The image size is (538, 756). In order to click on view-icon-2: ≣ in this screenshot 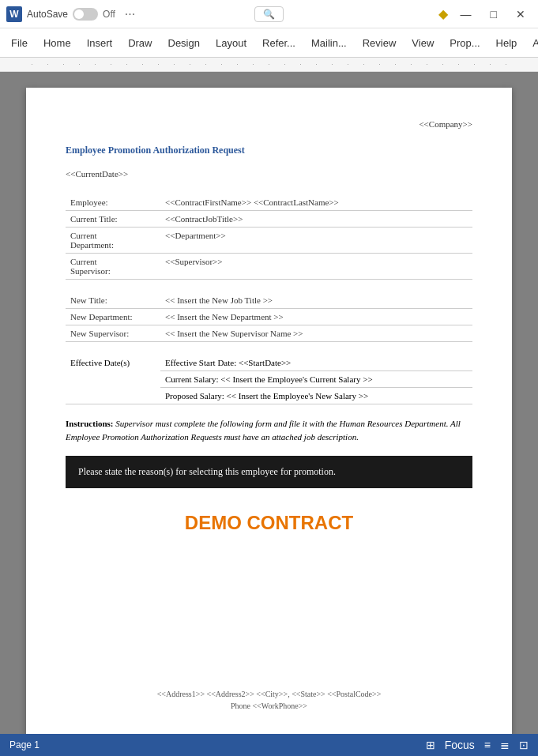, I will do `click(505, 745)`.